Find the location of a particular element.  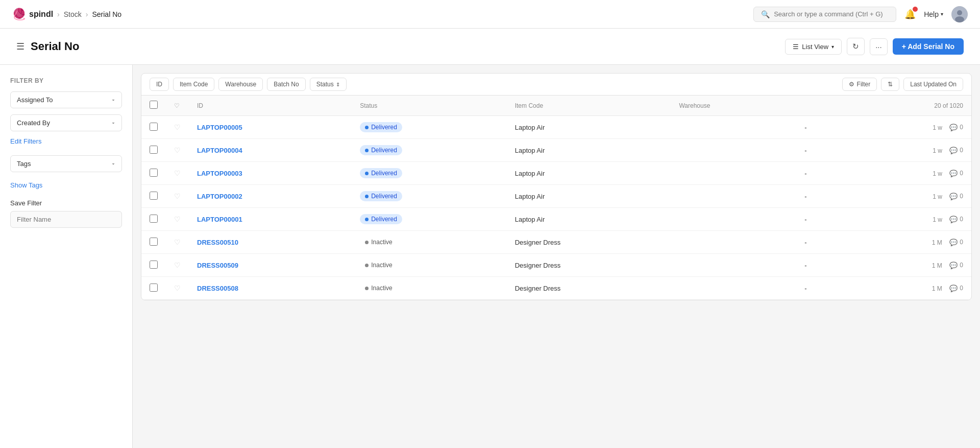

table-row: ♡ DRESS00508 Inactive Designer Dress - 1… is located at coordinates (556, 288).